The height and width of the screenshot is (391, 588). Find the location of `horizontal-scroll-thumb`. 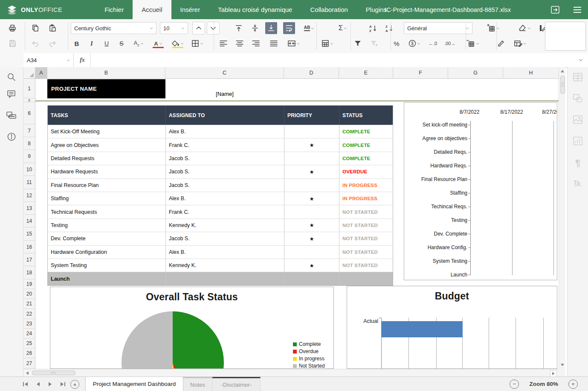

horizontal-scroll-thumb is located at coordinates (54, 373).